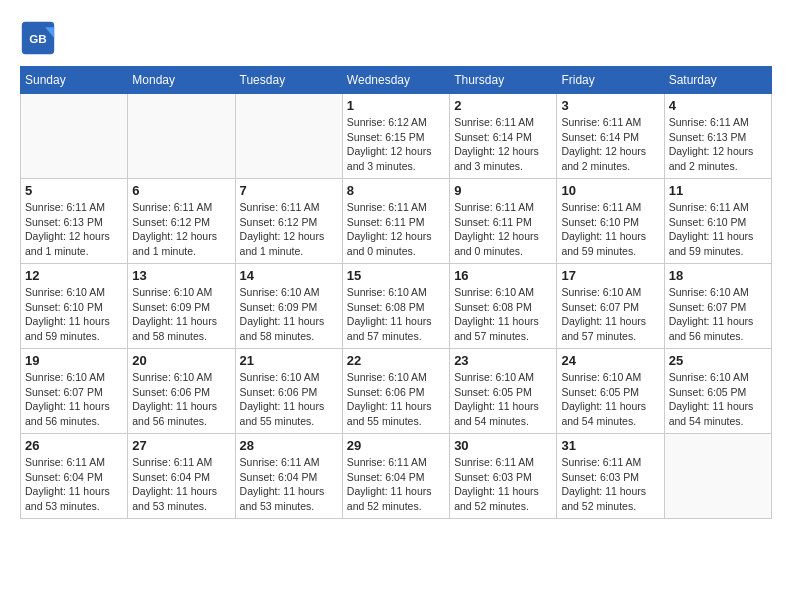 The image size is (792, 612). What do you see at coordinates (74, 190) in the screenshot?
I see `day-number: 5` at bounding box center [74, 190].